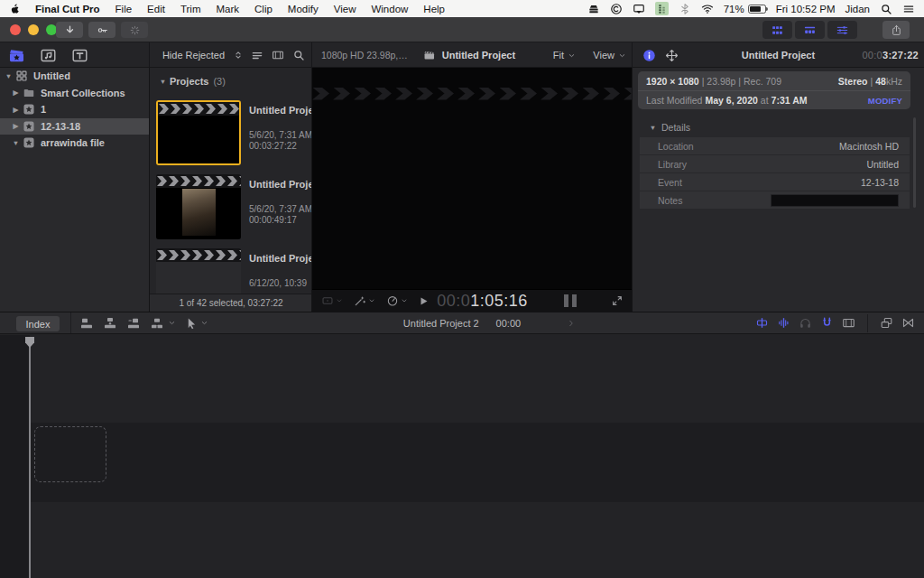 The width and height of the screenshot is (924, 578). Describe the element at coordinates (197, 323) in the screenshot. I see `tool-selector` at that location.